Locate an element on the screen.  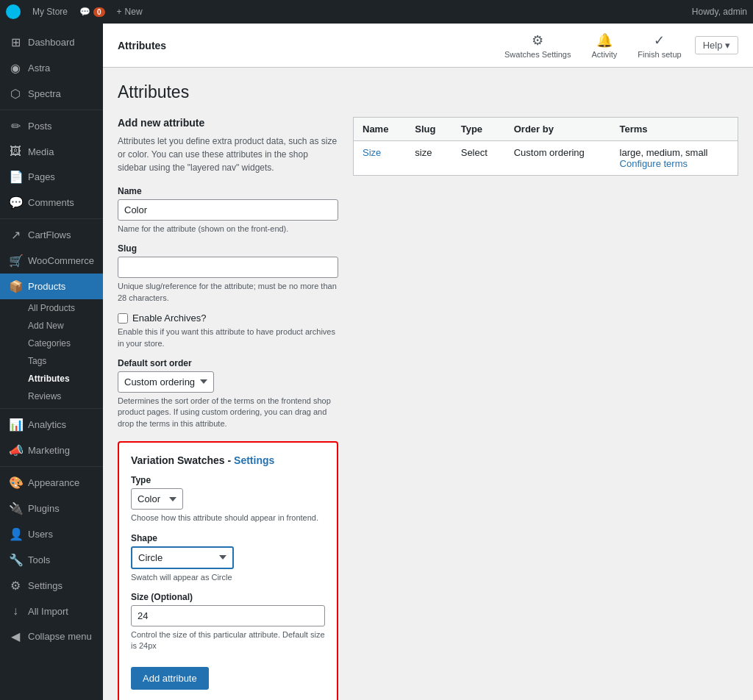
swatches-settings-button: ⚙ Swatches Settings is located at coordinates (538, 46).